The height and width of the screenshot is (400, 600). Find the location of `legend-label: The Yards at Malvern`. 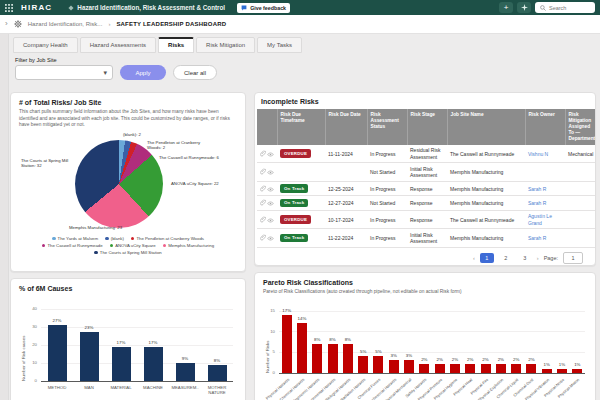

legend-label: The Yards at Malvern is located at coordinates (78, 238).